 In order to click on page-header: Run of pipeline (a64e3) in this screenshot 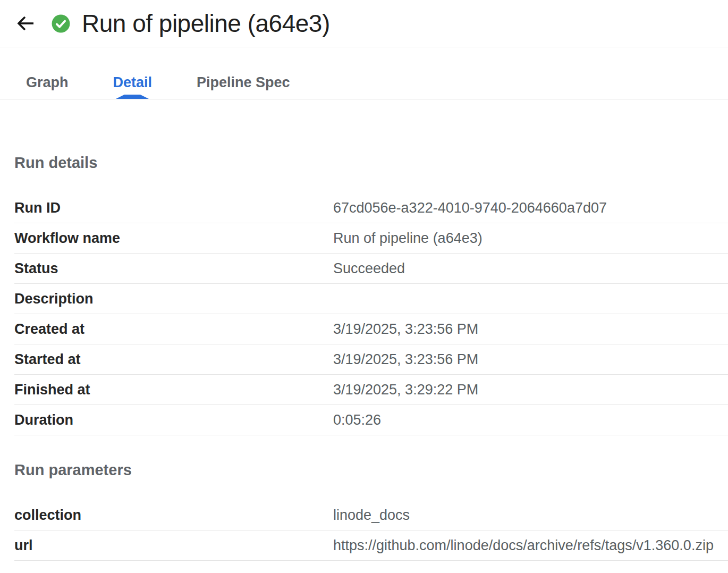, I will do `click(364, 23)`.